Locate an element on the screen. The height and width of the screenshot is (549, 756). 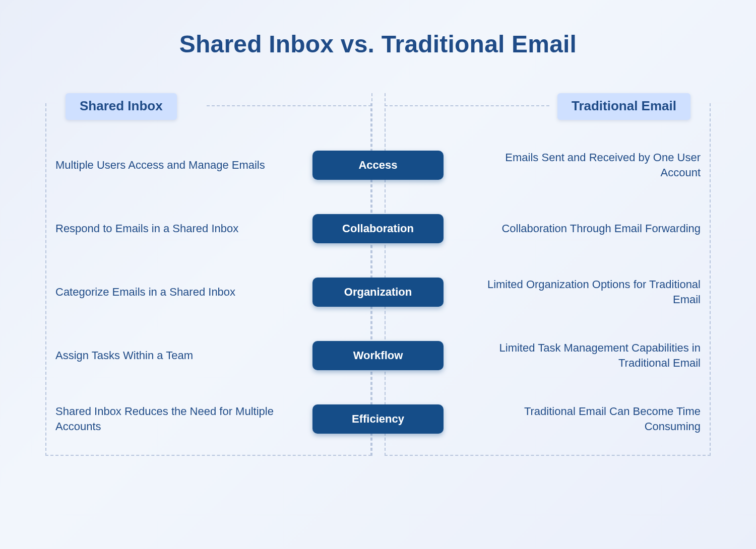
page-title: Shared Inbox vs. Traditional Email is located at coordinates (378, 44).